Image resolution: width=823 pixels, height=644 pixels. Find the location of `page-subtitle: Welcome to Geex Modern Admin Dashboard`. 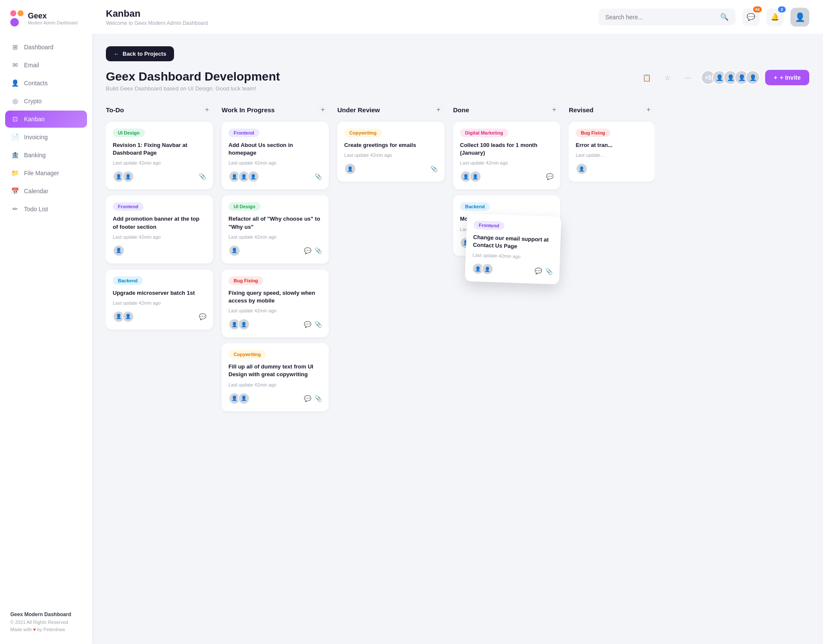

page-subtitle: Welcome to Geex Modern Admin Dashboard is located at coordinates (157, 23).